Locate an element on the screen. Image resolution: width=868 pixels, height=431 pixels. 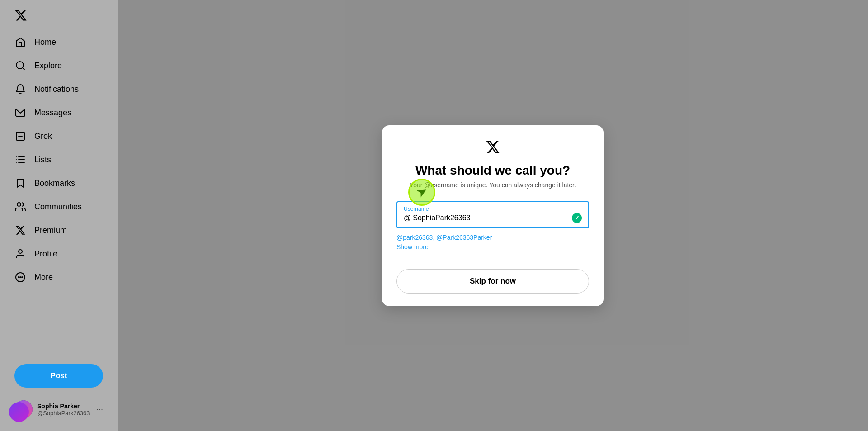
sidebar-item-premium-label: Premium is located at coordinates (51, 231).